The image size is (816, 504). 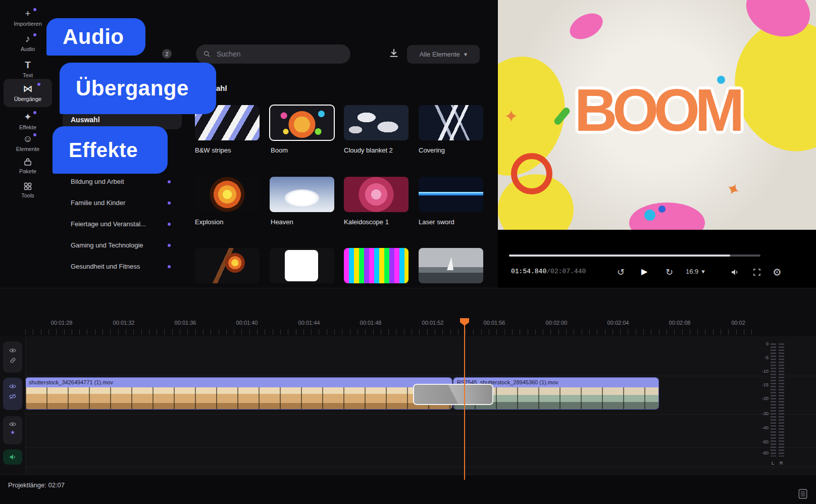 I want to click on sidebar-item-elemente: ☺ Elemente, so click(x=28, y=142).